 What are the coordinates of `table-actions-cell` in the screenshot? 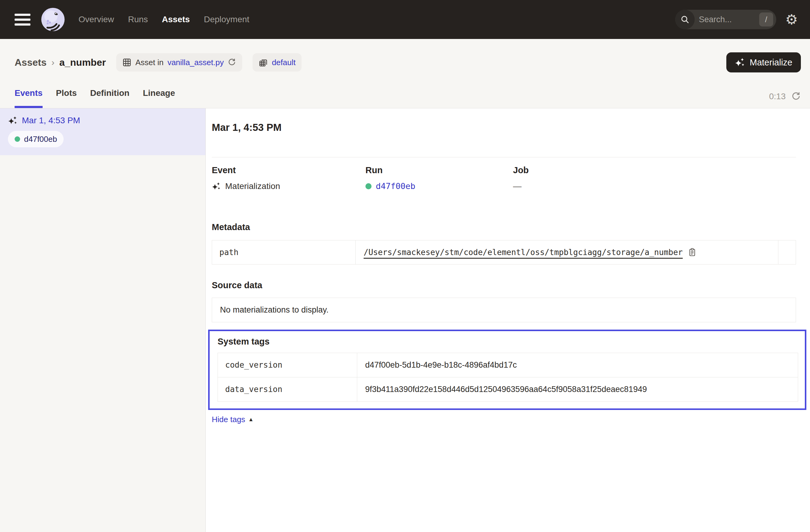 It's located at (787, 252).